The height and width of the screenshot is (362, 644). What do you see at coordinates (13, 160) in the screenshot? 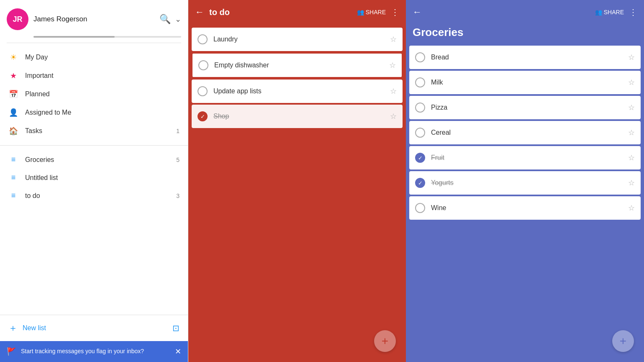
I see `list-icon-groceries: ≡` at bounding box center [13, 160].